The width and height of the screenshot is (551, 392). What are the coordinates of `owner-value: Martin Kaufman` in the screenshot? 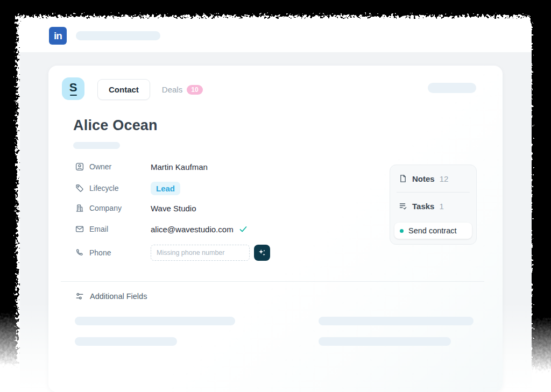 It's located at (179, 167).